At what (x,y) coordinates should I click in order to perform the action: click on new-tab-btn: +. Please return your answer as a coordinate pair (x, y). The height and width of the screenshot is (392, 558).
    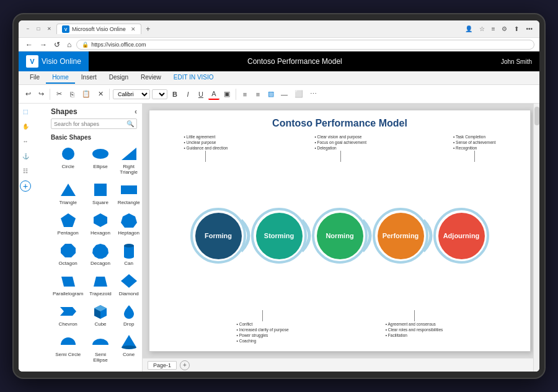
    Looking at the image, I should click on (148, 29).